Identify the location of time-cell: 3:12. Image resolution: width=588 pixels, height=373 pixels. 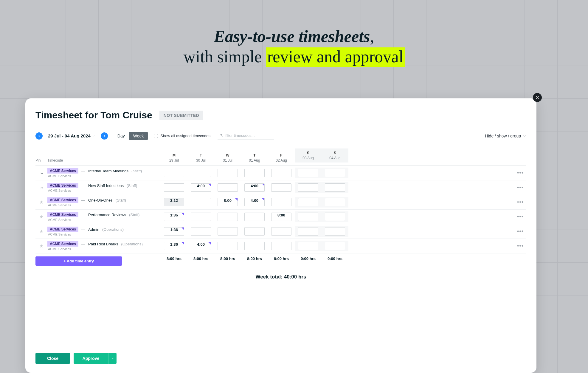
(174, 202).